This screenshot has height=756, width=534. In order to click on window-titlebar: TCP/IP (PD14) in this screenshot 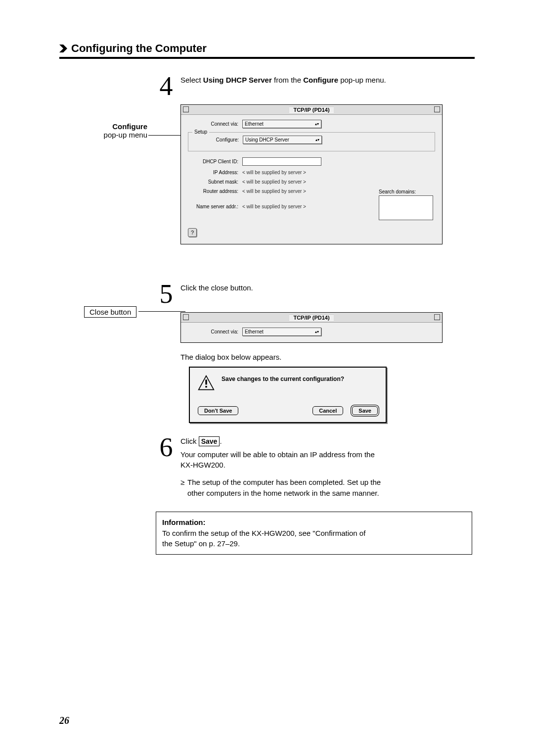, I will do `click(312, 110)`.